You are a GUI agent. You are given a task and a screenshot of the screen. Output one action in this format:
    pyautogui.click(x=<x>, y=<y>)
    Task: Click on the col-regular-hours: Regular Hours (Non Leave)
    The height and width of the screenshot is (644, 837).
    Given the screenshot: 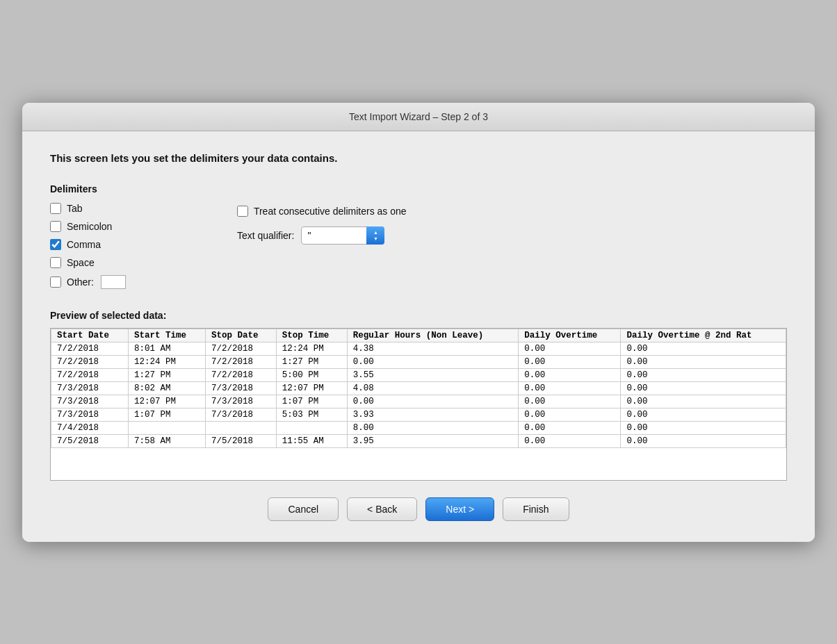 What is the action you would take?
    pyautogui.click(x=432, y=335)
    